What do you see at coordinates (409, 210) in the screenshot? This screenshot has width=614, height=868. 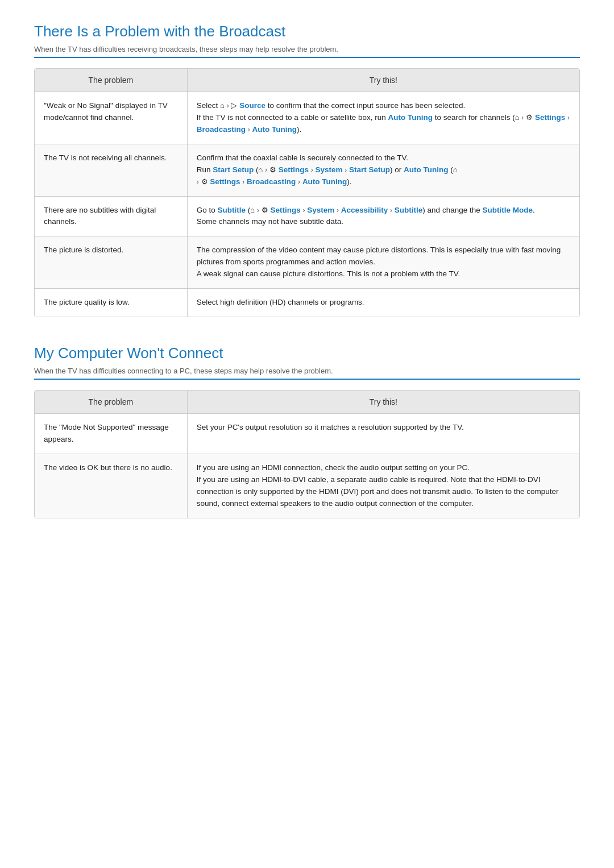 I see `subtitle-link-2: Subtitle` at bounding box center [409, 210].